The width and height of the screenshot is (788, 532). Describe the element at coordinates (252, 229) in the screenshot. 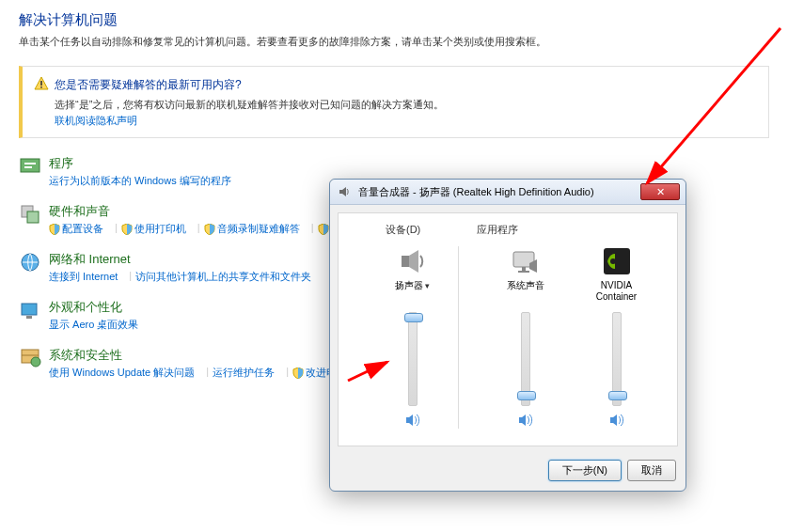

I see `category-link: 音频录制疑难解答` at that location.